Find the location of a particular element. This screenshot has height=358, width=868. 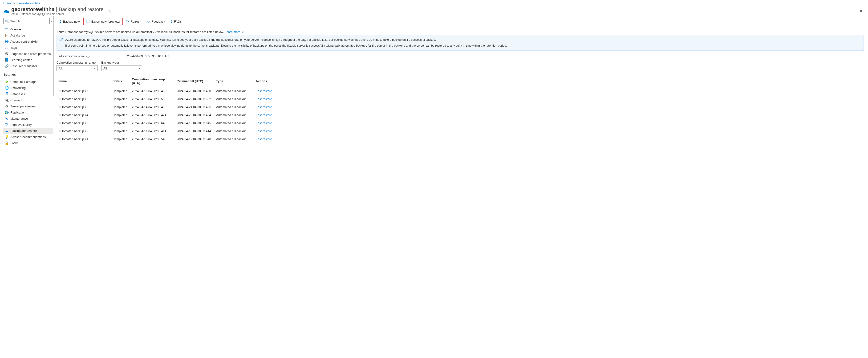

refresh-button: ↻ Refresh is located at coordinates (134, 22).